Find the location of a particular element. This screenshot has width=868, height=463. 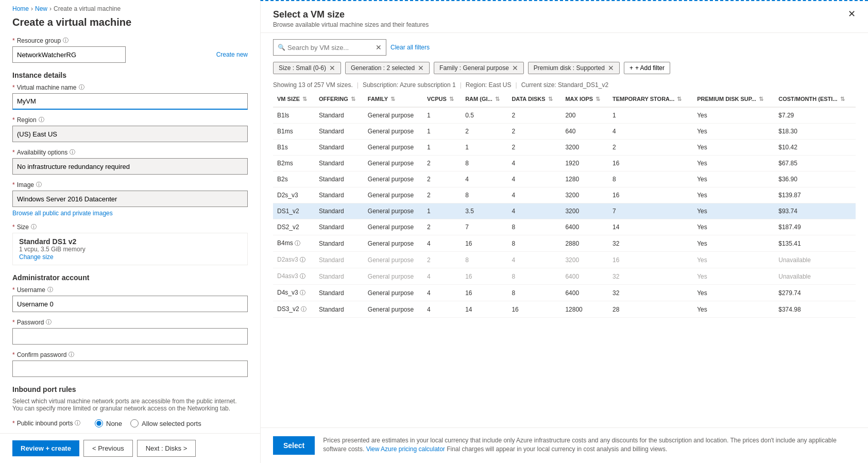

cell-iops: 12800 is located at coordinates (585, 310).